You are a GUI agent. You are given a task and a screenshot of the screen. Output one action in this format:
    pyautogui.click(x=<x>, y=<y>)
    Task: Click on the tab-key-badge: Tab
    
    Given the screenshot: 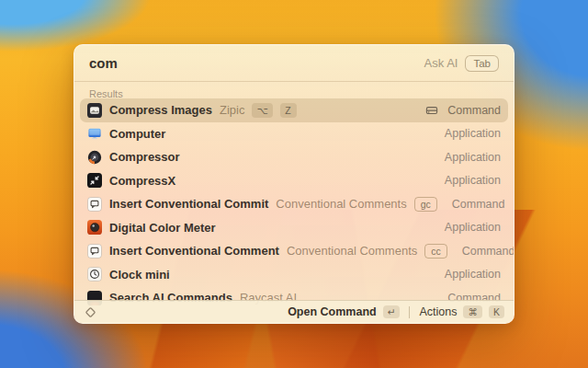 What is the action you would take?
    pyautogui.click(x=481, y=63)
    